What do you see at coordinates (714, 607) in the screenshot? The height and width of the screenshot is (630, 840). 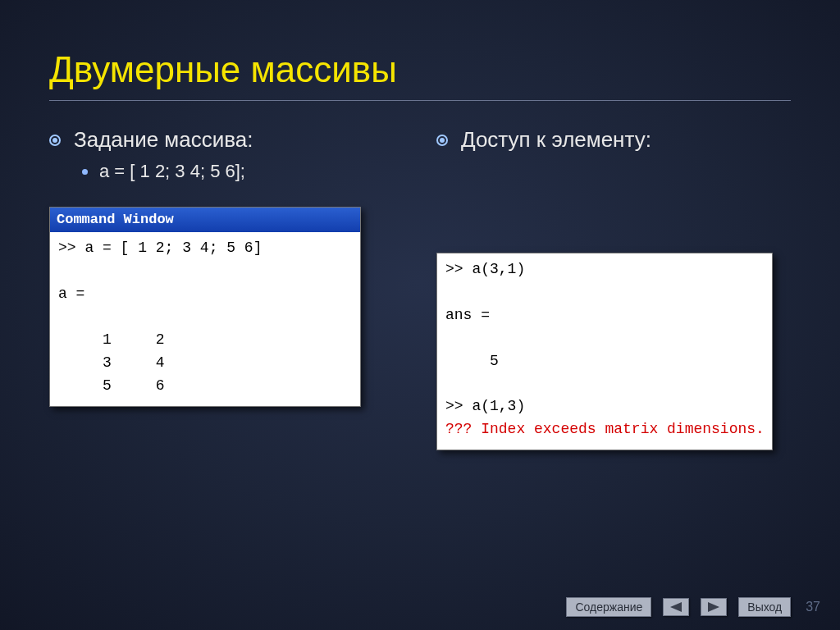 I see `arrow-right-icon` at bounding box center [714, 607].